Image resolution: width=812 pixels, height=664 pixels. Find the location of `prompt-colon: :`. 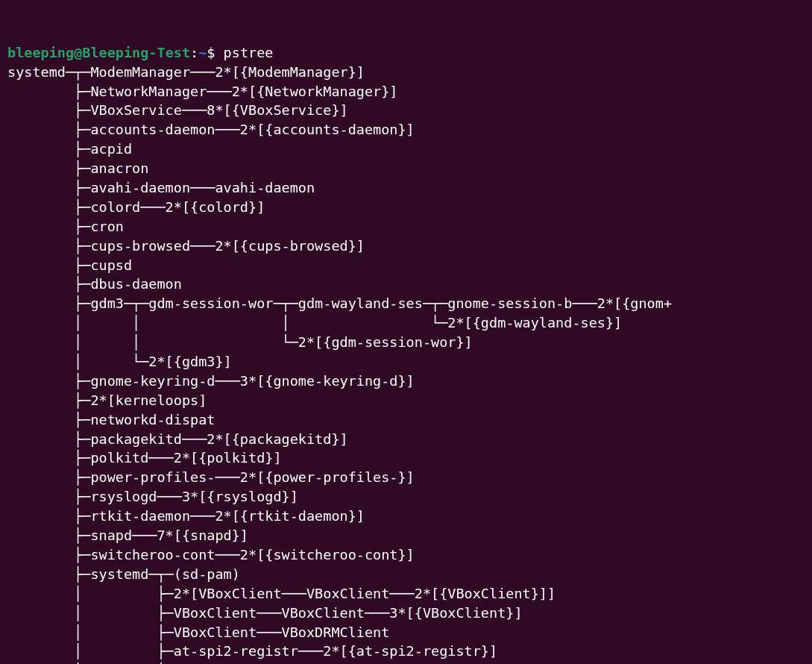

prompt-colon: : is located at coordinates (194, 52).